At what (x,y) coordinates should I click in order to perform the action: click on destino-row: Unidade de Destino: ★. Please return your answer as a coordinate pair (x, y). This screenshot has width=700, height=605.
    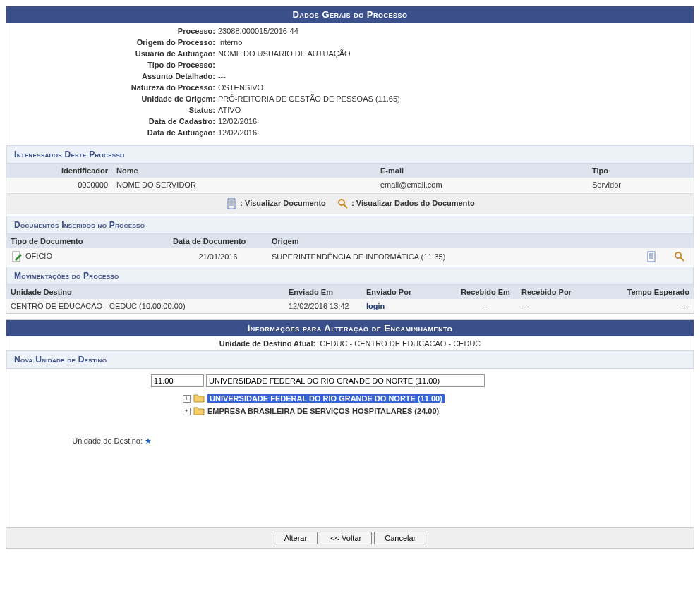
    Looking at the image, I should click on (350, 441).